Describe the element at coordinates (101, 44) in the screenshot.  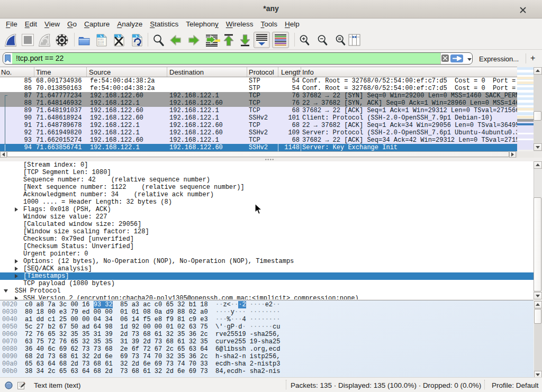
I see `svg-text: 0111` at that location.